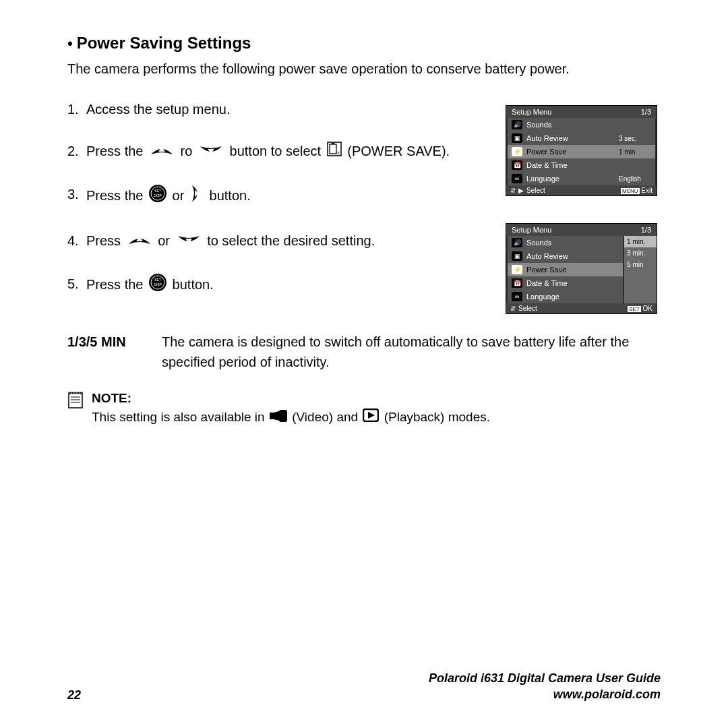  I want to click on option: 5 min, so click(640, 264).